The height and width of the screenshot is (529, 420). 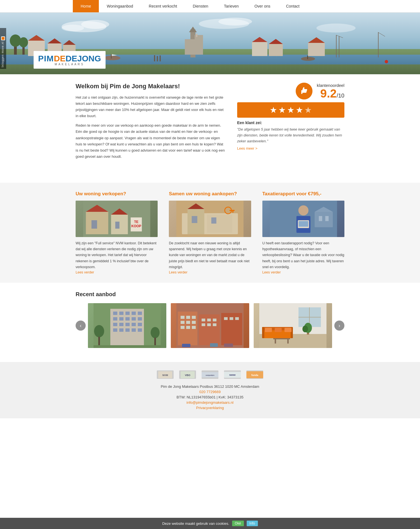 I want to click on svg-text: funda, so click(x=255, y=375).